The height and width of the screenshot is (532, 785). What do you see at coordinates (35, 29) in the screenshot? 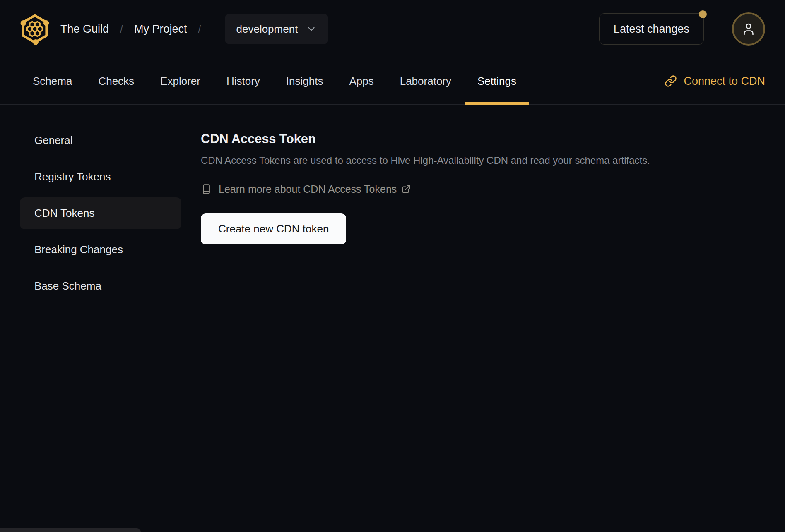
I see `hive-logo-icon` at bounding box center [35, 29].